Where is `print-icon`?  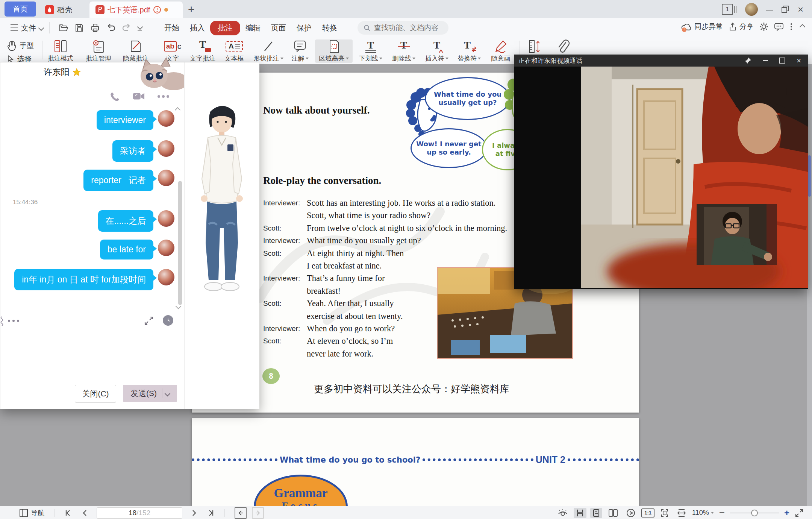
print-icon is located at coordinates (95, 28).